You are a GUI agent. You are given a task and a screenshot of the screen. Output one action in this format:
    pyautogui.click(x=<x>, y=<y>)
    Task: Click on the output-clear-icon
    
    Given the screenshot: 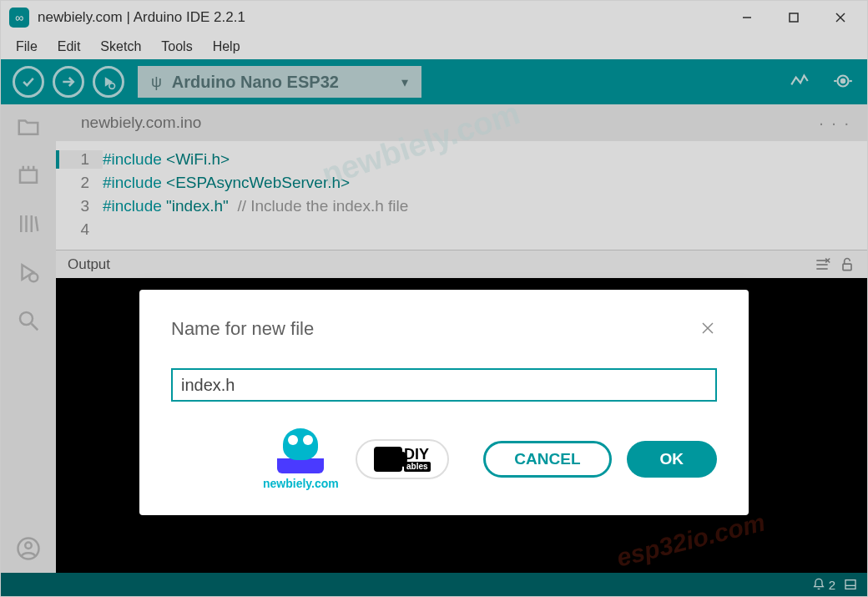 What is the action you would take?
    pyautogui.click(x=822, y=265)
    